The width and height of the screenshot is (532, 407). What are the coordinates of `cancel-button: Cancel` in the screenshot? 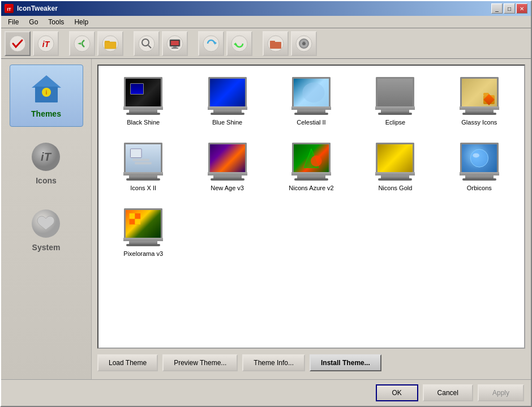 It's located at (448, 393).